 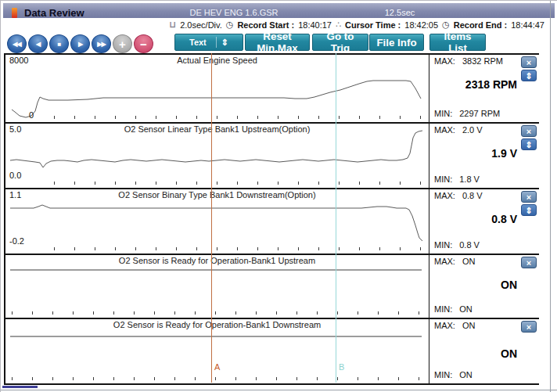 What do you see at coordinates (504, 219) in the screenshot?
I see `current-value: 0.8 V` at bounding box center [504, 219].